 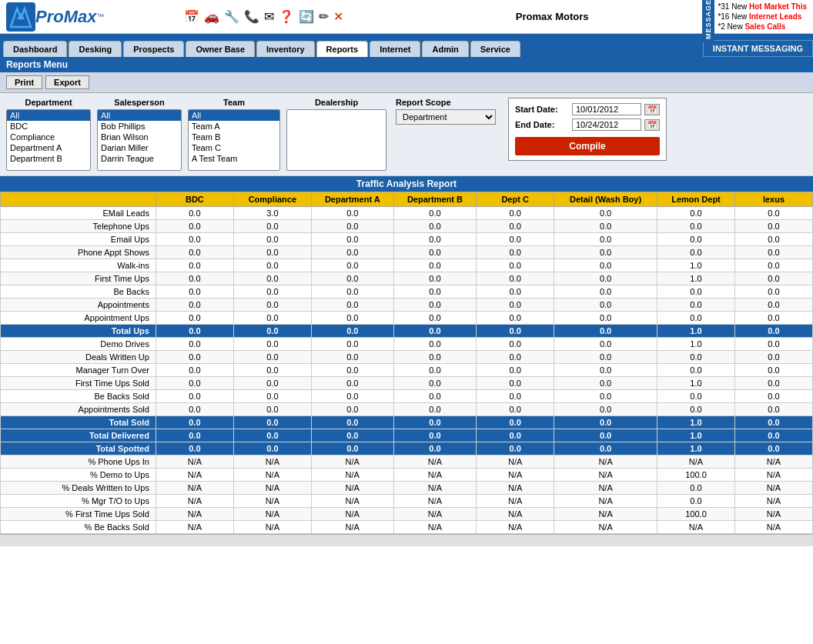 I want to click on start-date-input, so click(x=607, y=109).